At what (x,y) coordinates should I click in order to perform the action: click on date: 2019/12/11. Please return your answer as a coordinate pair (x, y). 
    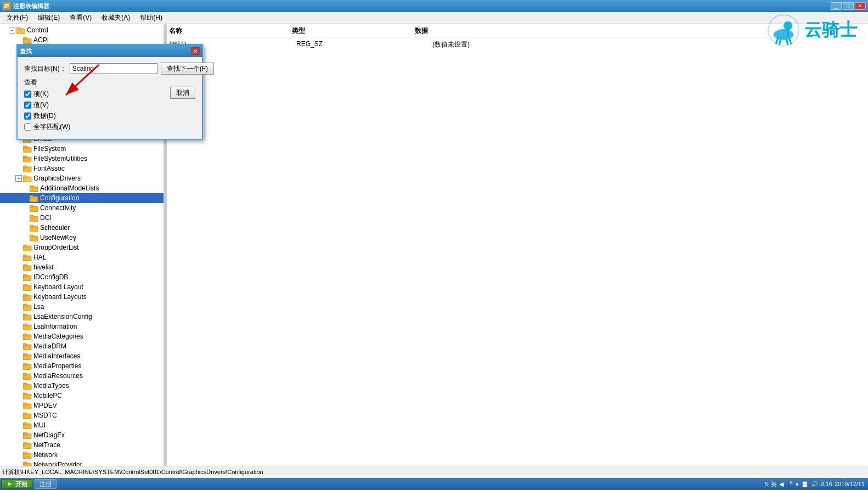
    Looking at the image, I should click on (849, 484).